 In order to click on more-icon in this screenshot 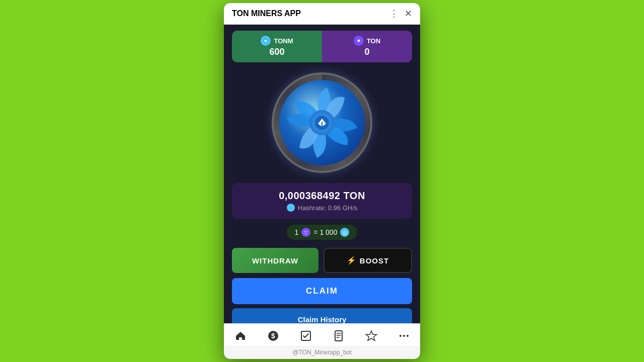, I will do `click(404, 336)`.